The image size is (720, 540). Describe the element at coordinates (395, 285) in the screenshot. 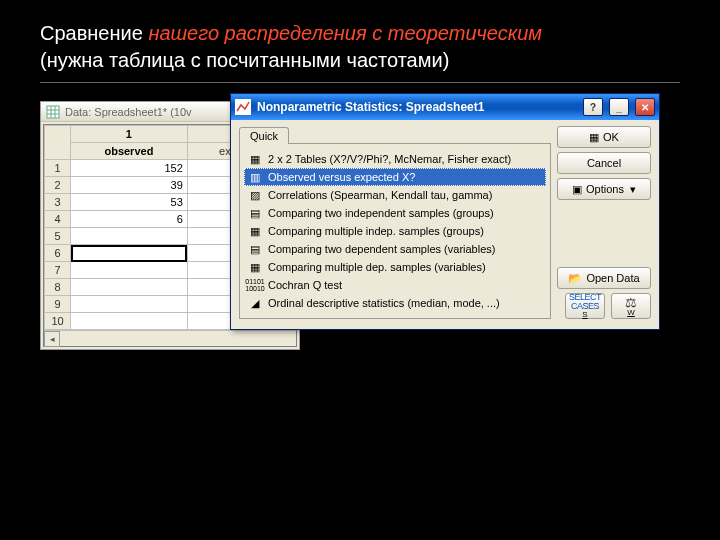

I see `opt-cochran-q: 0110110010Cochran Q test` at that location.